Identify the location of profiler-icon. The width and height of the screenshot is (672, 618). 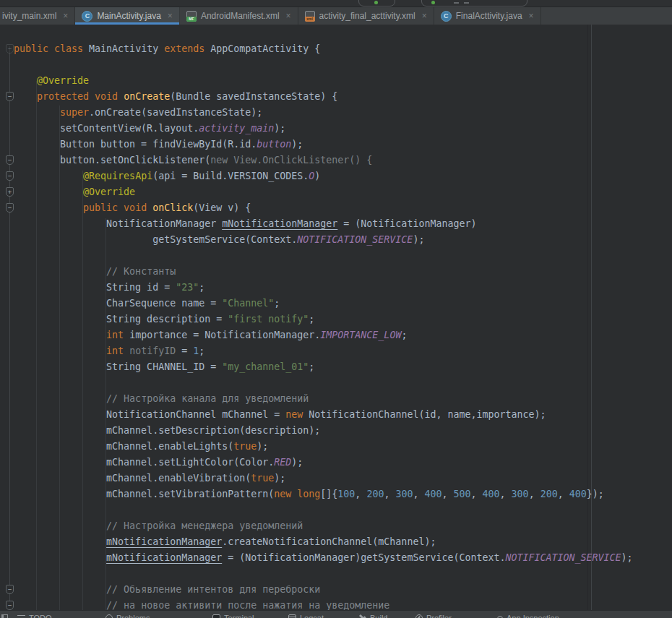
(419, 616).